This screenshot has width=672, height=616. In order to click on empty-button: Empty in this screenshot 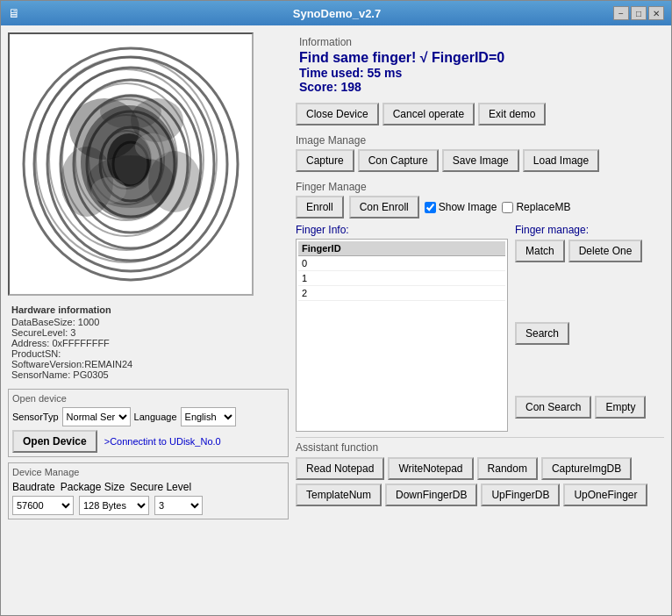, I will do `click(620, 407)`.